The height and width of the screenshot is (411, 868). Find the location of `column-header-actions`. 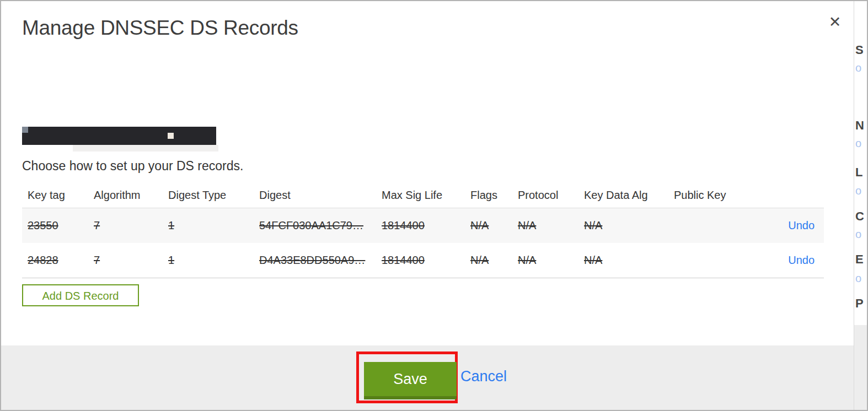

column-header-actions is located at coordinates (790, 195).